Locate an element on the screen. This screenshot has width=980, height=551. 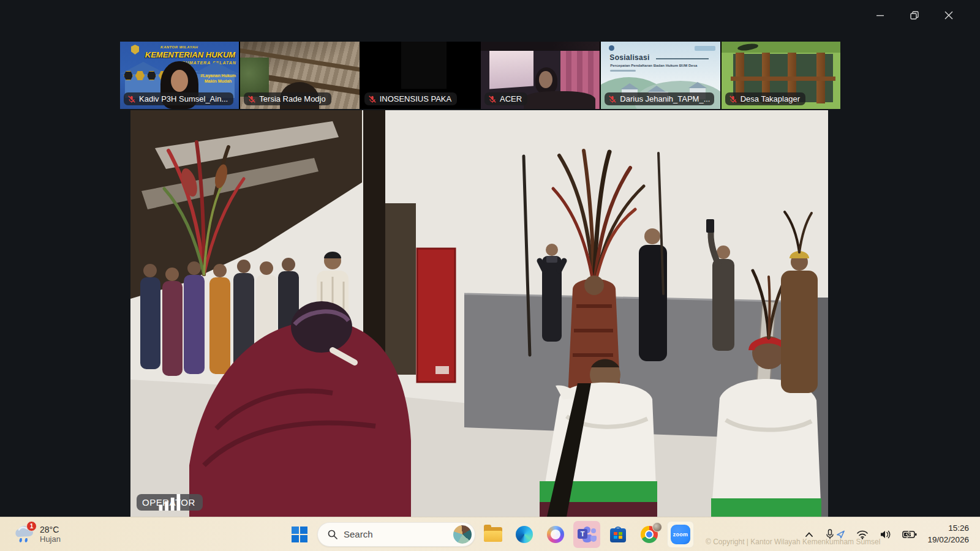
volume-indicator is located at coordinates (886, 534).